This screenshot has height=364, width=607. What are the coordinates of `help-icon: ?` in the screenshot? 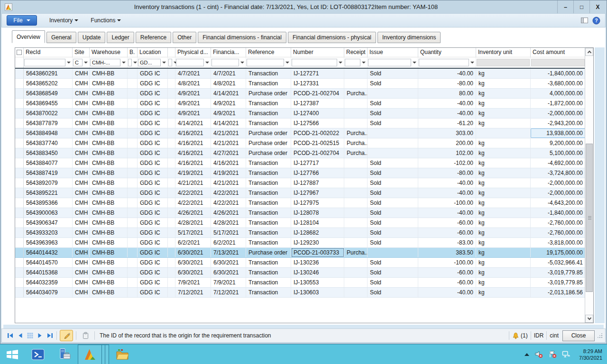 It's located at (597, 21).